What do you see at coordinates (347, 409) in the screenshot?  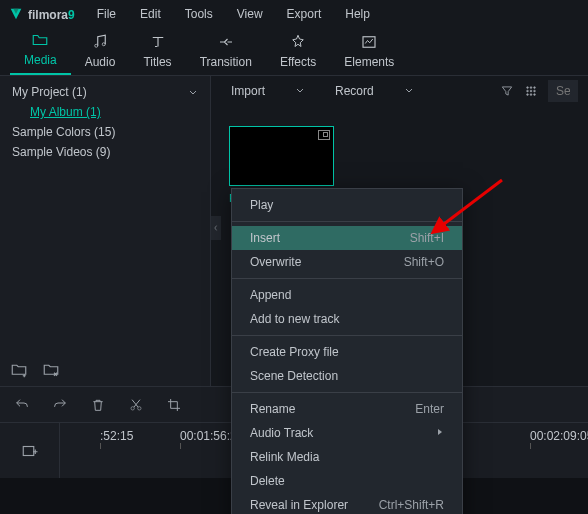 I see `ctx-rename: RenameEnter` at bounding box center [347, 409].